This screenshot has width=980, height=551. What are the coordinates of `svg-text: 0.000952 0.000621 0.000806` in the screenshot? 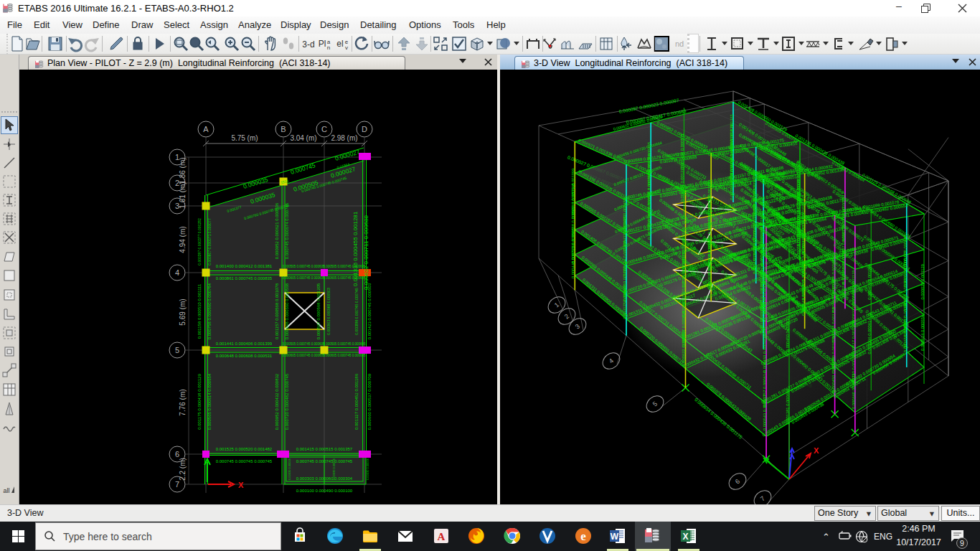 It's located at (277, 231).